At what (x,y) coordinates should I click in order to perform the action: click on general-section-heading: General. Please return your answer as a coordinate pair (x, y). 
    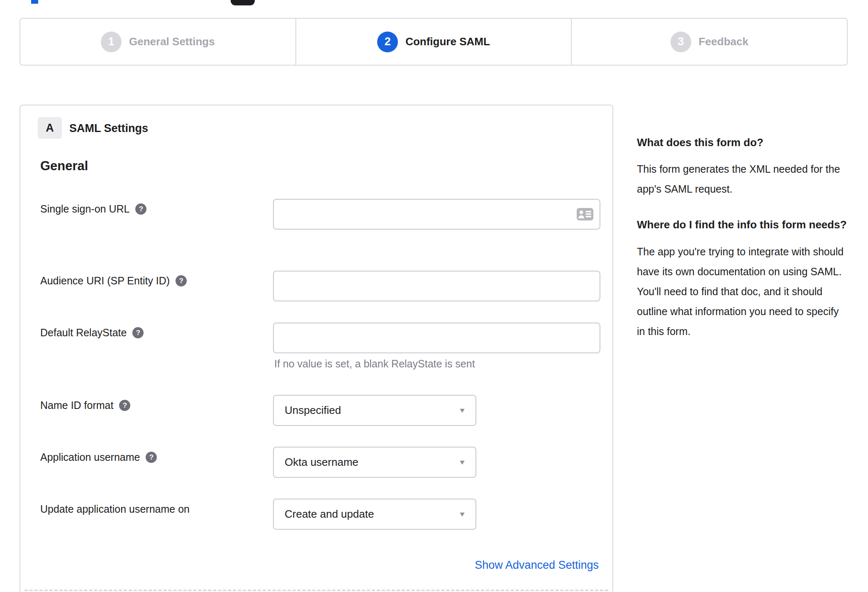
    Looking at the image, I should click on (64, 166).